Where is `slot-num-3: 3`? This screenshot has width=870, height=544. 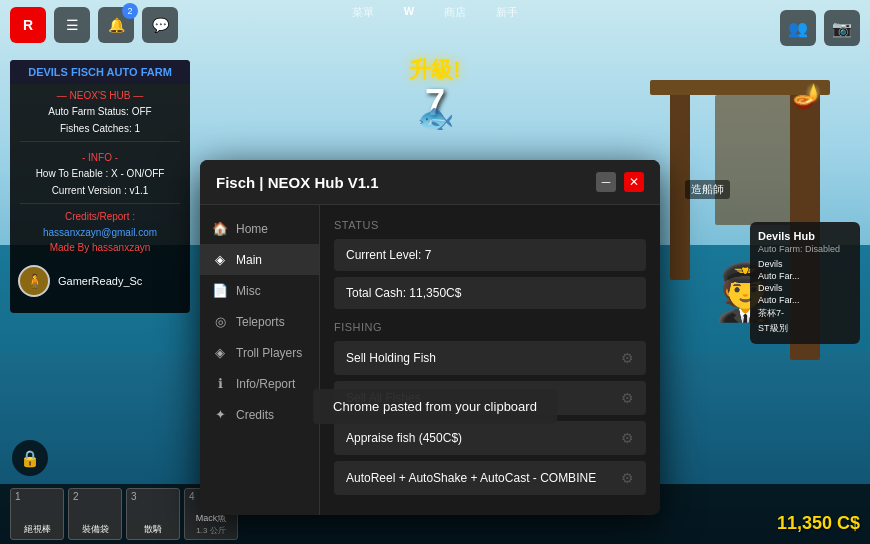 slot-num-3: 3 is located at coordinates (134, 496).